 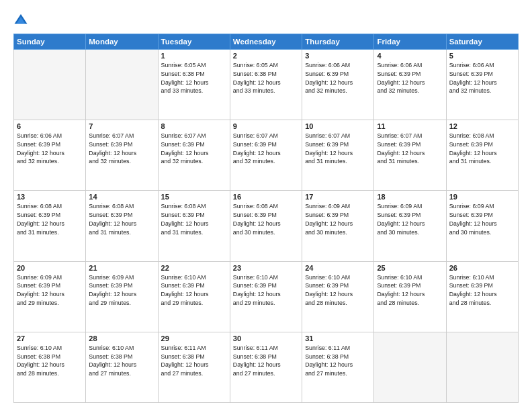 I want to click on calendar-day-cell: 21Sunrise: 6:09 AMSunset: 6:39 PMDayligh…, so click(x=122, y=297).